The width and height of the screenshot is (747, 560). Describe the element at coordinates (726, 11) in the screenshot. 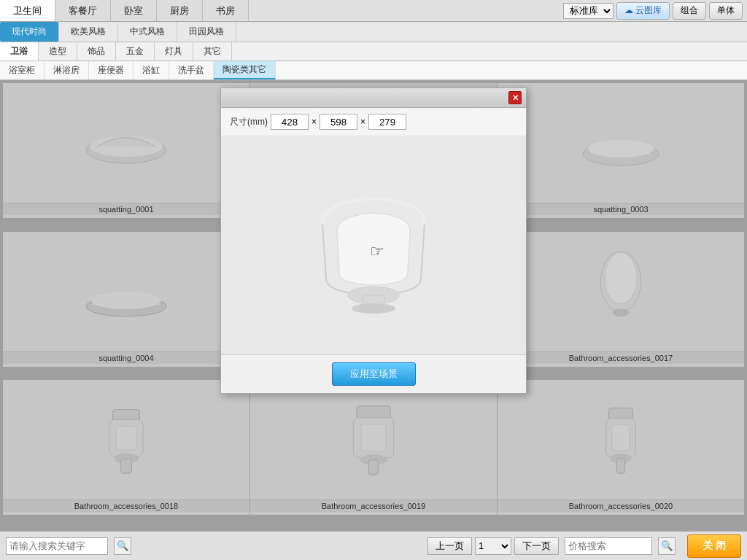

I see `single-btn: 单体` at that location.